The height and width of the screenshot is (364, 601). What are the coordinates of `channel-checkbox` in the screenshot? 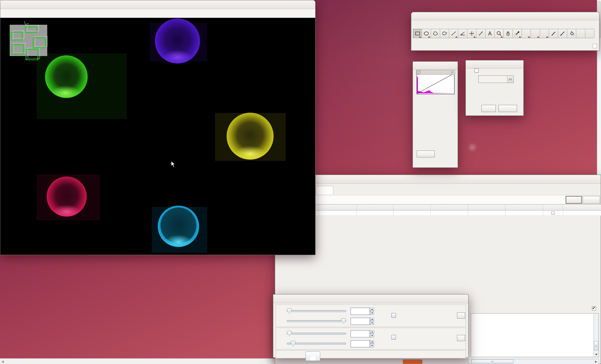 It's located at (476, 71).